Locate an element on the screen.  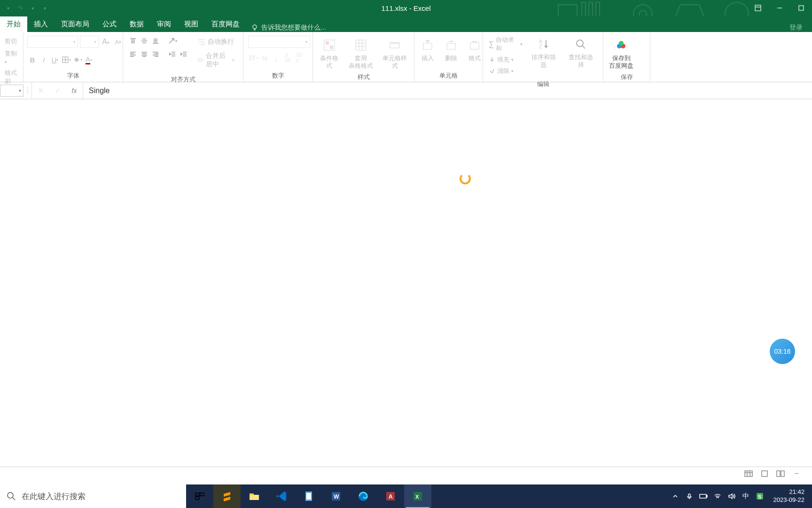
font-name-combo: ▾ is located at coordinates (53, 42).